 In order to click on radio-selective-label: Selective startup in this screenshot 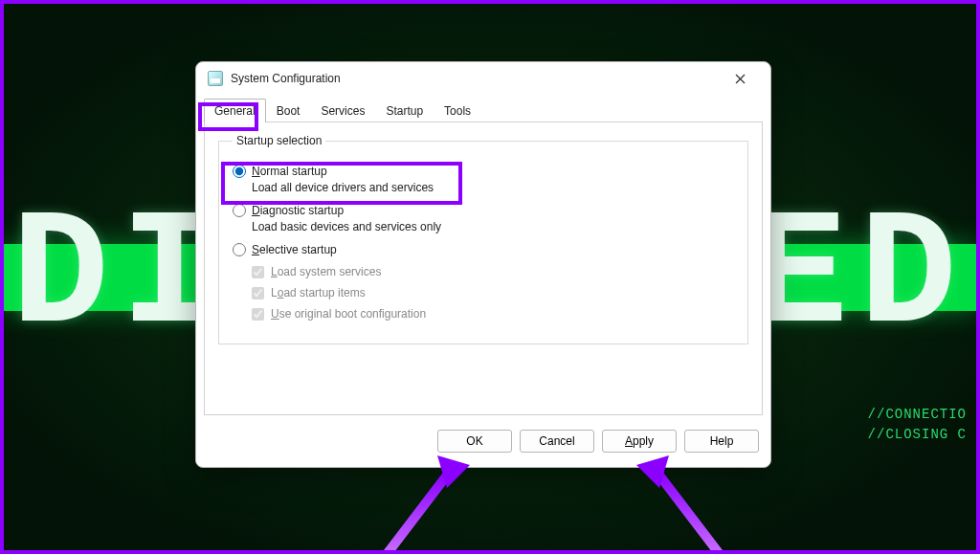, I will do `click(295, 250)`.